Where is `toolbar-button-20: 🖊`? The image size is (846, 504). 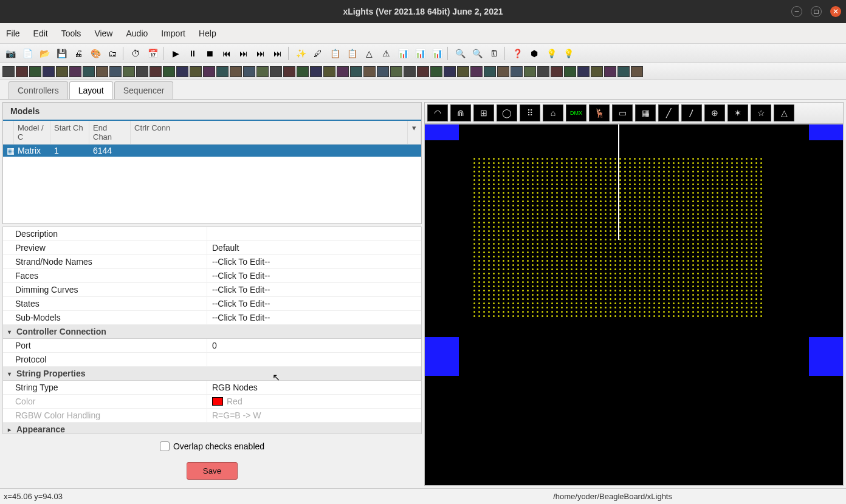 toolbar-button-20: 🖊 is located at coordinates (318, 53).